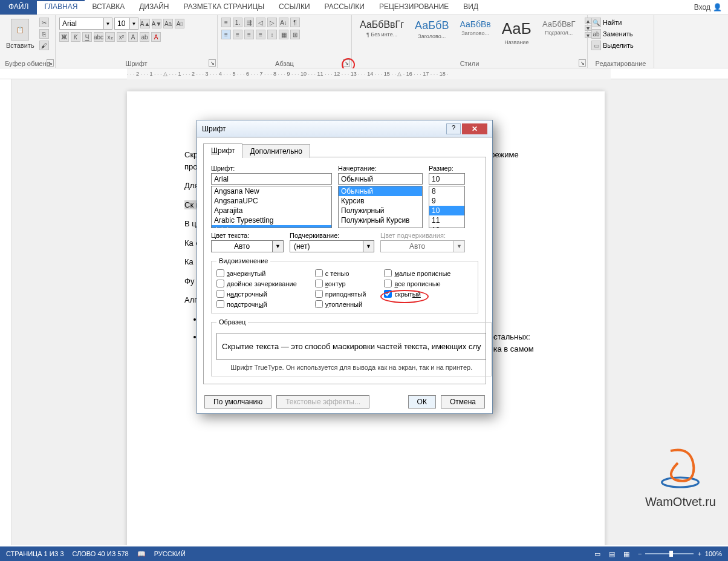 This screenshot has width=728, height=561. Describe the element at coordinates (223, 150) in the screenshot. I see `dialog-tab-font: Шрифт` at that location.